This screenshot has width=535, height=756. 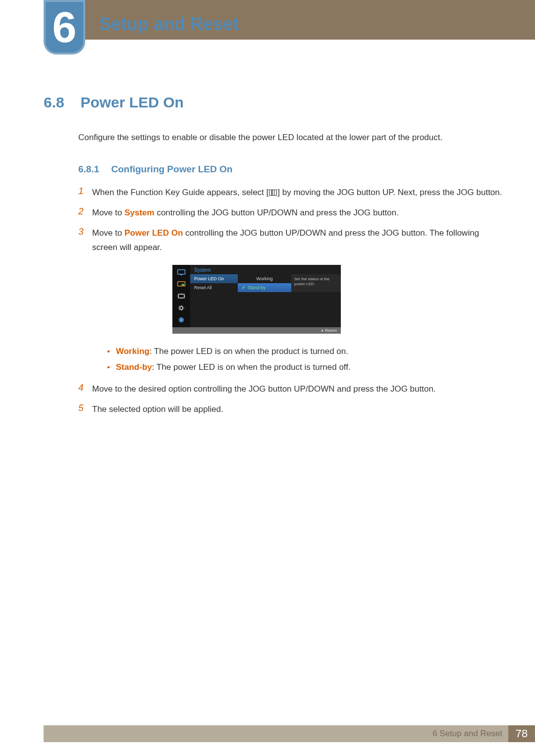 What do you see at coordinates (85, 193) in the screenshot?
I see `step-number: 1` at bounding box center [85, 193].